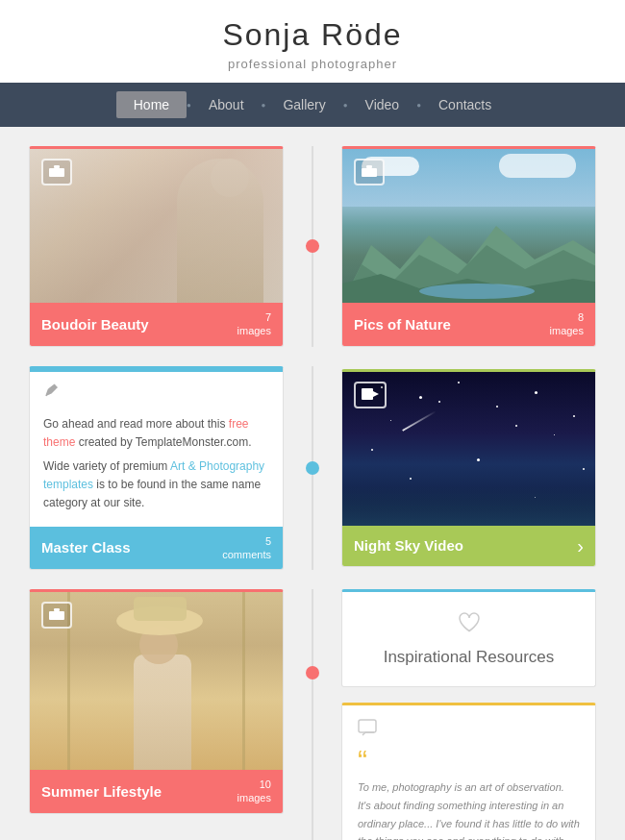  I want to click on nature-footer: Pics of Nature 8images, so click(469, 325).